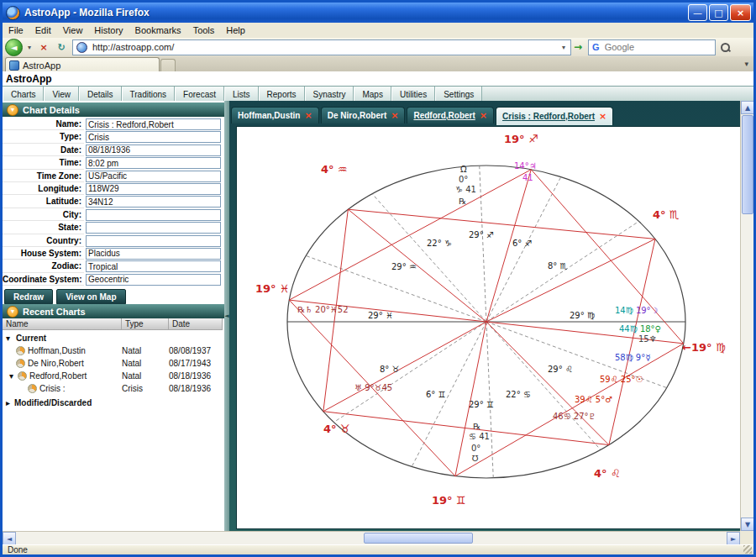  Describe the element at coordinates (566, 47) in the screenshot. I see `url-dropdown-icon: ▾` at that location.